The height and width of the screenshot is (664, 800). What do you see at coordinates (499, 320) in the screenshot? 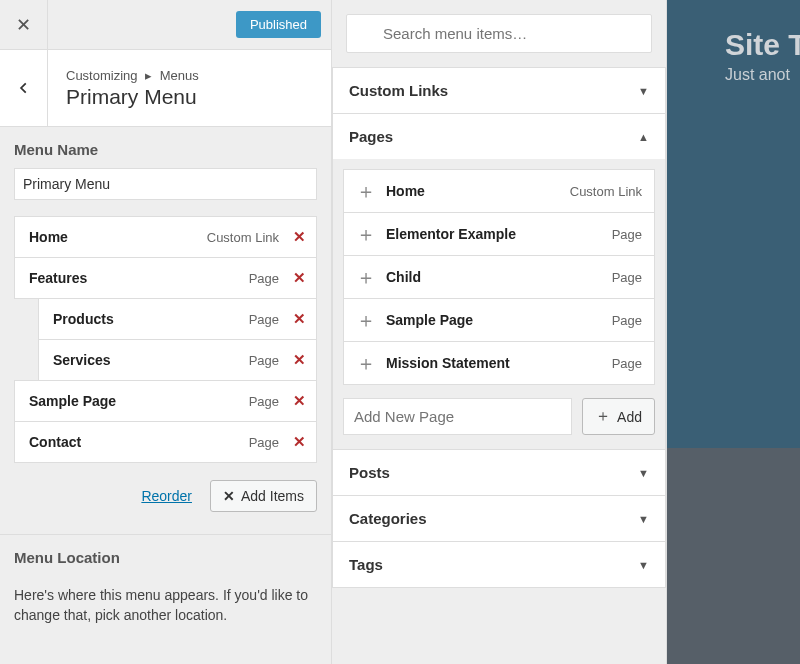
I see `available-page-row: ＋Sample PagePage` at bounding box center [499, 320].